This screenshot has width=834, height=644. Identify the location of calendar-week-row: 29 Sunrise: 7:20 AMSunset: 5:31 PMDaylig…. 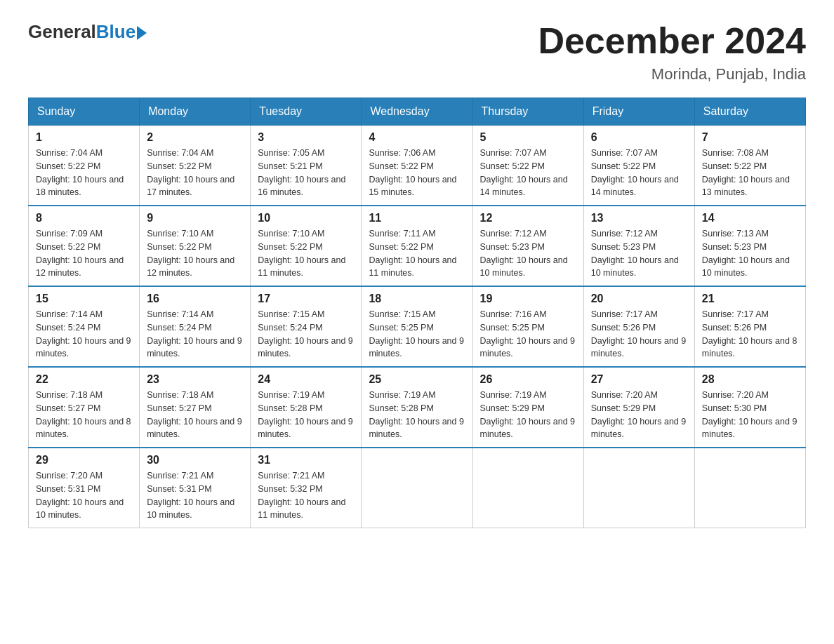
(417, 488).